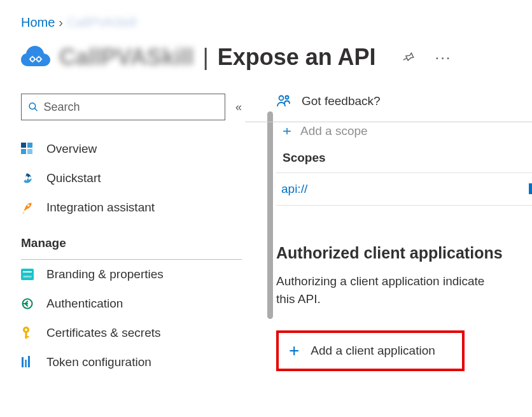 The height and width of the screenshot is (417, 532). Describe the element at coordinates (134, 149) in the screenshot. I see `sidebar-item-overview: Overview` at that location.